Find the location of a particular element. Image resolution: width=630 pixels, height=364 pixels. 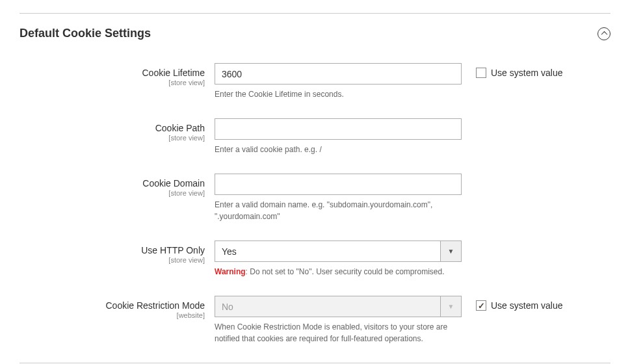

field-cookie-path: Cookie Path [store view] Enter a valid c… is located at coordinates (315, 136).